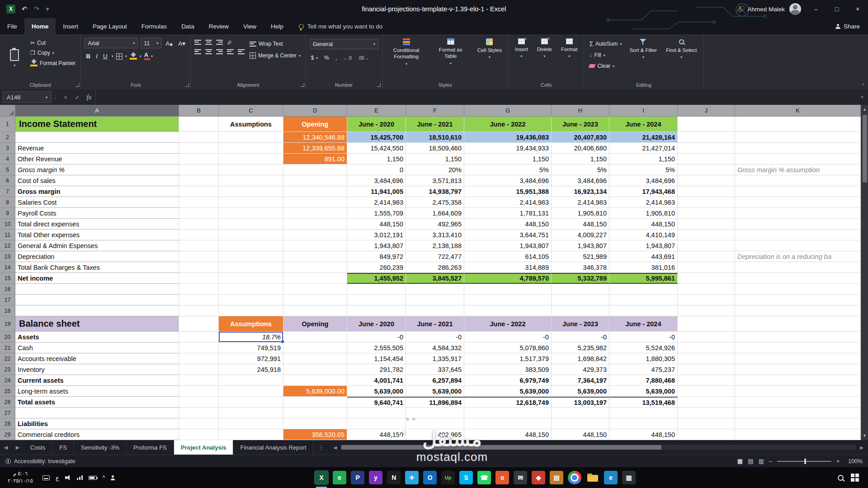 This screenshot has height=488, width=868. I want to click on cell-E27, so click(377, 413).